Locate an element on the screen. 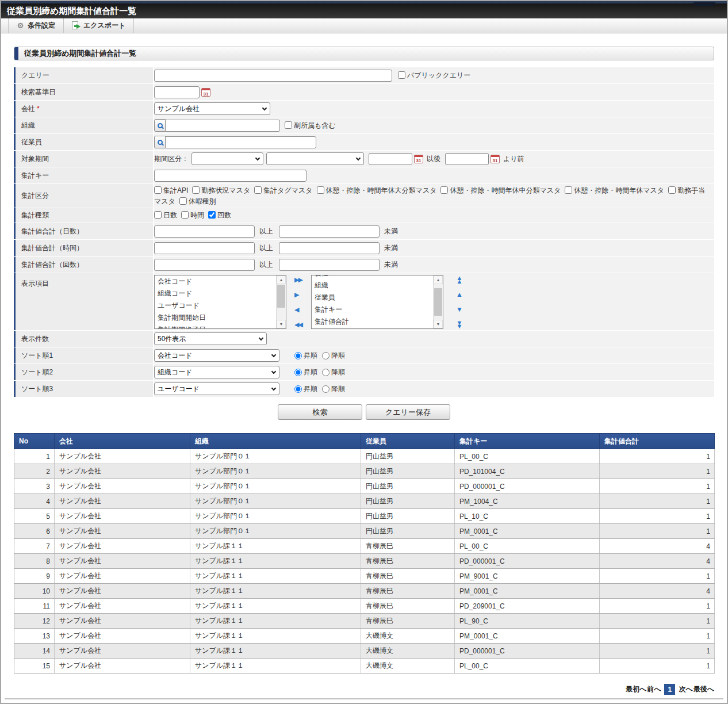  period-kubun-select is located at coordinates (228, 159).